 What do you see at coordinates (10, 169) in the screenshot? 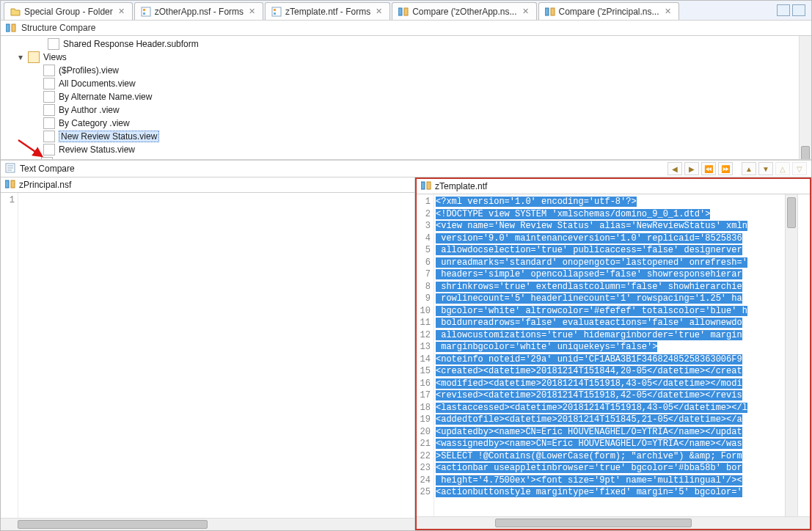
I see `text-compare-icon` at bounding box center [10, 169].